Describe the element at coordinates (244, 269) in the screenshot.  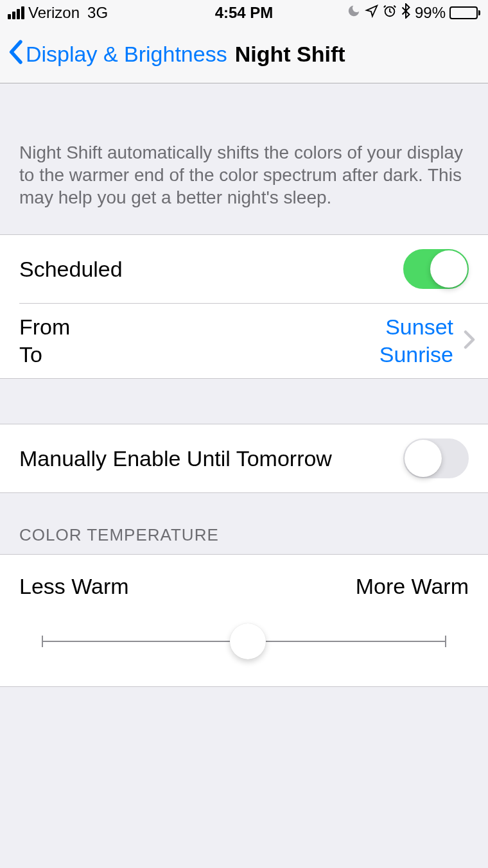
I see `scheduled-cell: Scheduled` at that location.